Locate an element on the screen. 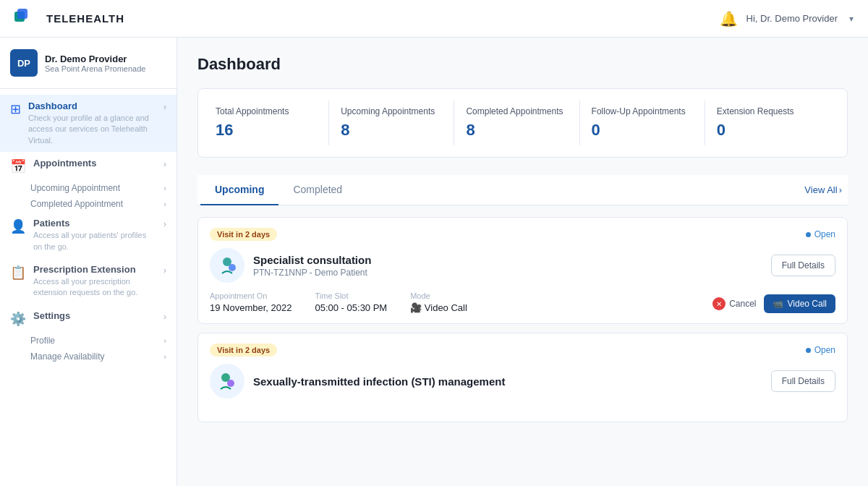 The height and width of the screenshot is (486, 868). appointments-arrow-icon: › is located at coordinates (165, 164).